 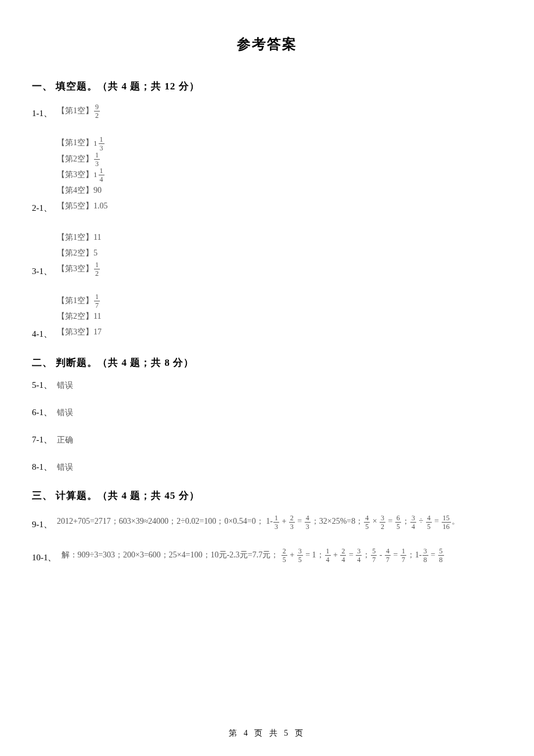 What do you see at coordinates (99, 175) in the screenshot?
I see `mixed-number: 114` at bounding box center [99, 175].